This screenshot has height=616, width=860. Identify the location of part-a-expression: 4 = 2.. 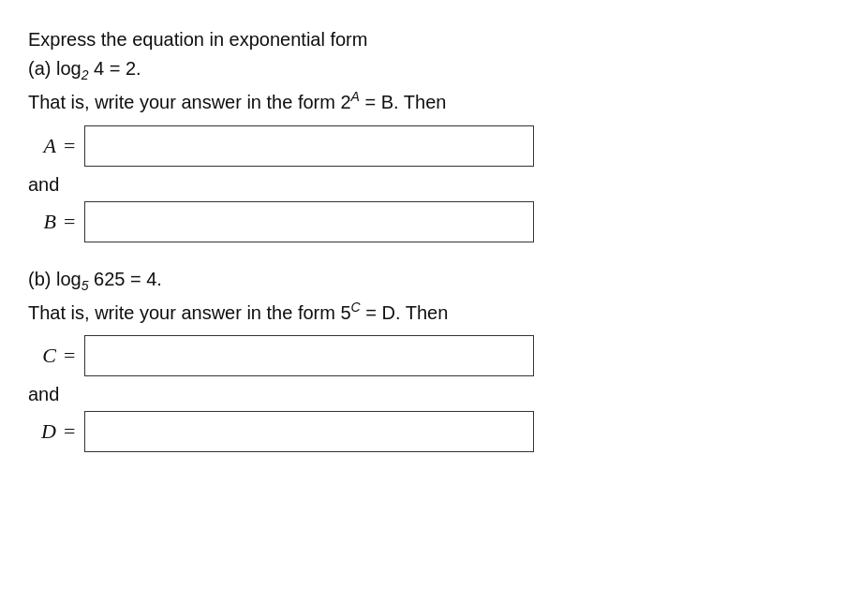
(115, 68).